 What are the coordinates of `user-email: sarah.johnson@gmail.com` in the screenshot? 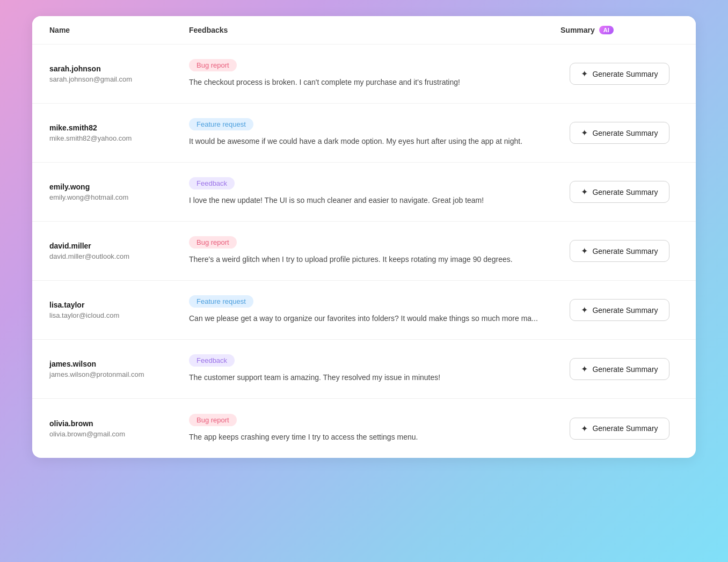 It's located at (119, 79).